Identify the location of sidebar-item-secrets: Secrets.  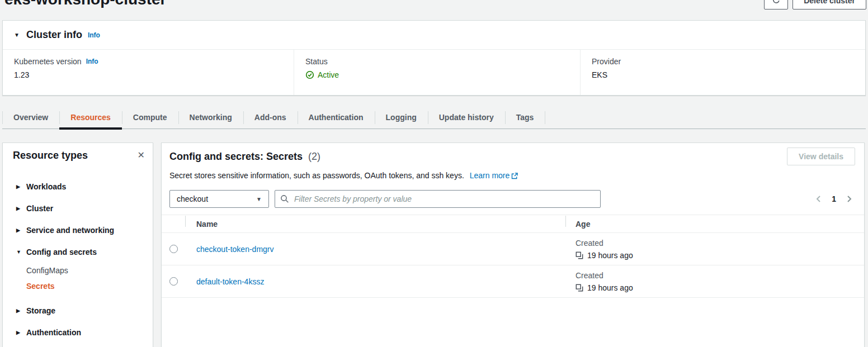
(78, 286).